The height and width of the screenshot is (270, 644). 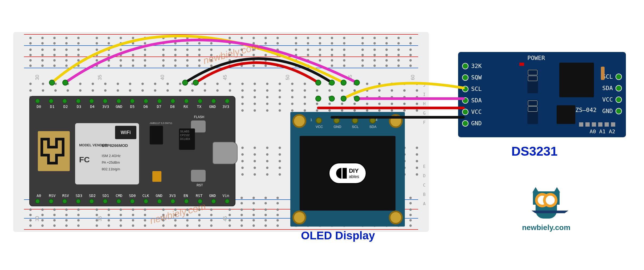 What do you see at coordinates (533, 81) in the screenshot?
I see `header-block` at bounding box center [533, 81].